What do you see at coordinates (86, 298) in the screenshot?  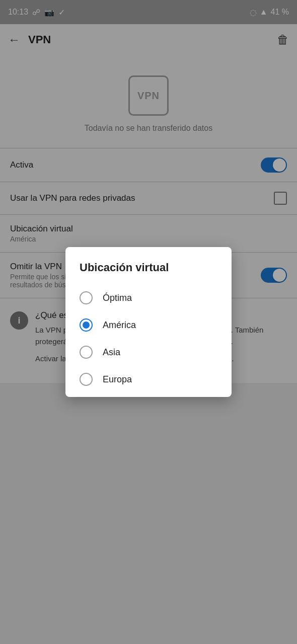 I see `radio-optima` at bounding box center [86, 298].